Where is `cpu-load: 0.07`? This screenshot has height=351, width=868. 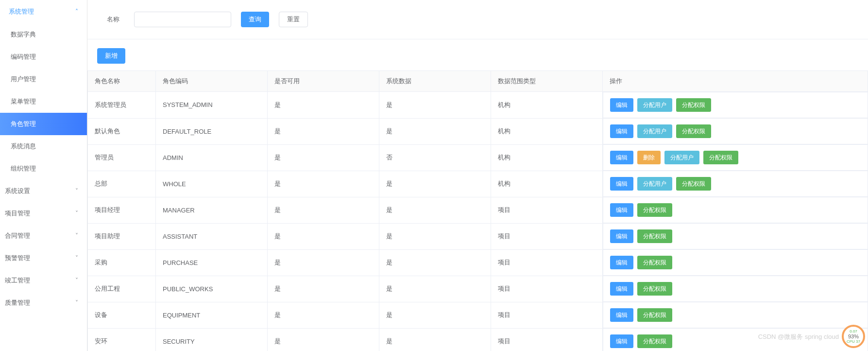
cpu-load: 0.07 is located at coordinates (853, 332).